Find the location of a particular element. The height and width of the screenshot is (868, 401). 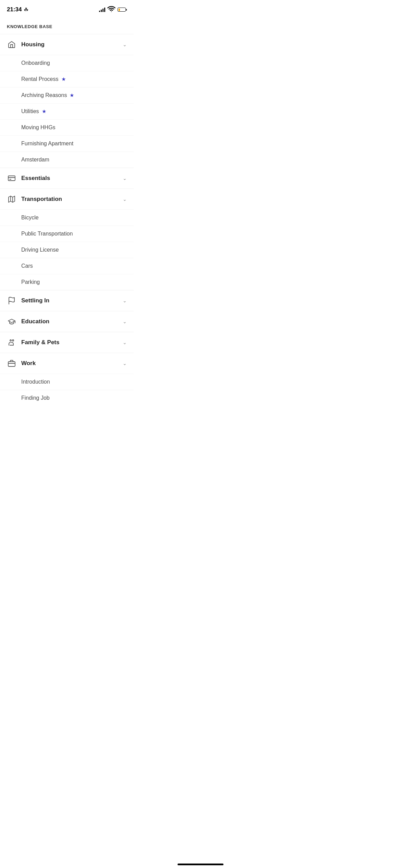

status-bar: 21:34 ☘ is located at coordinates (67, 9).